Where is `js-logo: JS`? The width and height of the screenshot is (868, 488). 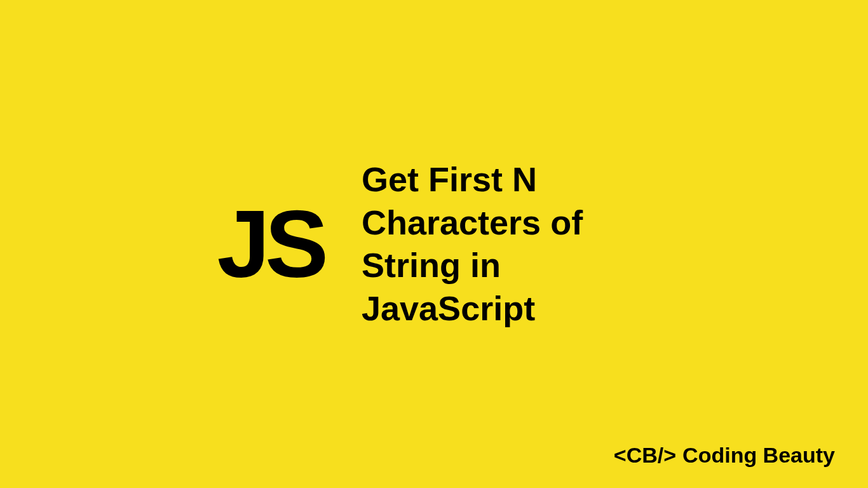
js-logo: JS is located at coordinates (271, 244).